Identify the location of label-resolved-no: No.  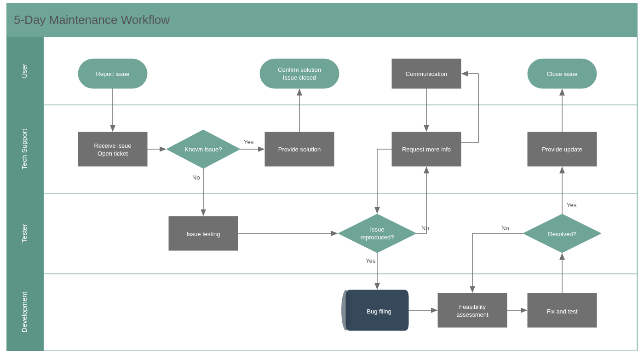
(505, 228).